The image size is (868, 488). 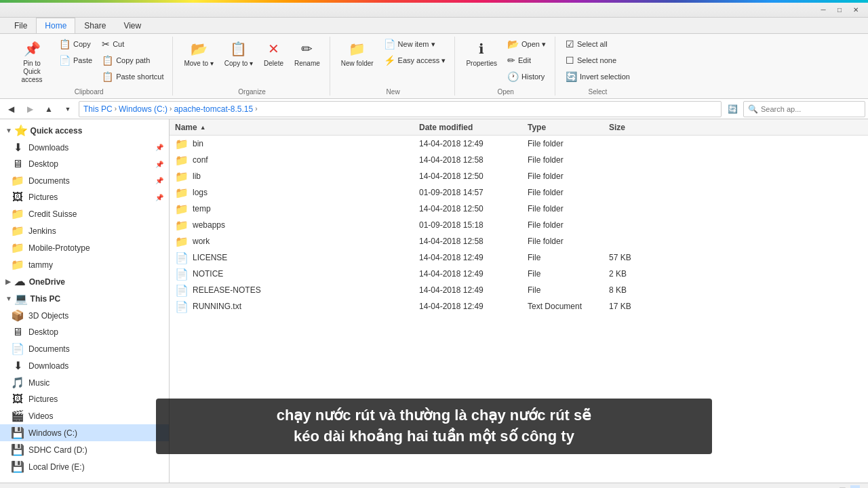 I want to click on sidebar-item-desktop-qa: 🖥 Desktop 📌, so click(x=84, y=164).